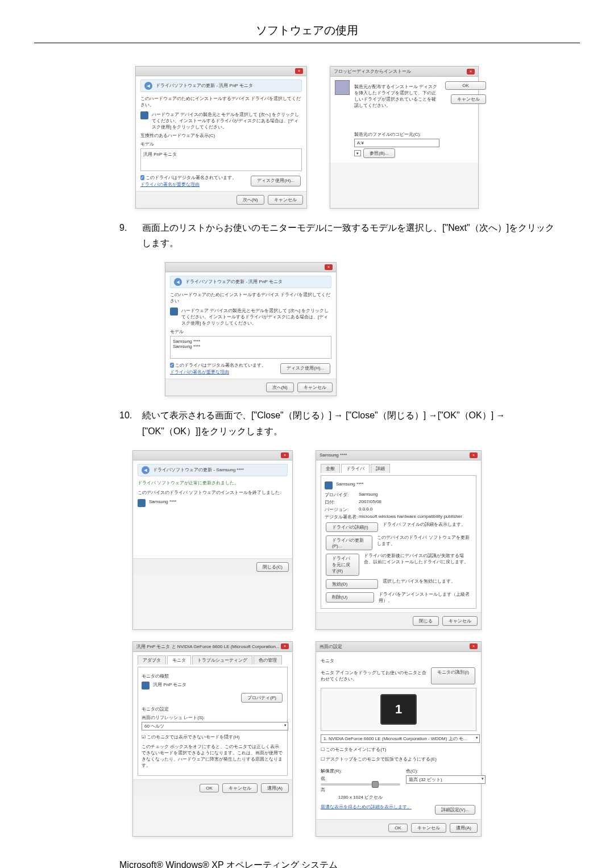  Describe the element at coordinates (221, 160) in the screenshot. I see `model-listbox: 汎用 PnP モニタ` at that location.